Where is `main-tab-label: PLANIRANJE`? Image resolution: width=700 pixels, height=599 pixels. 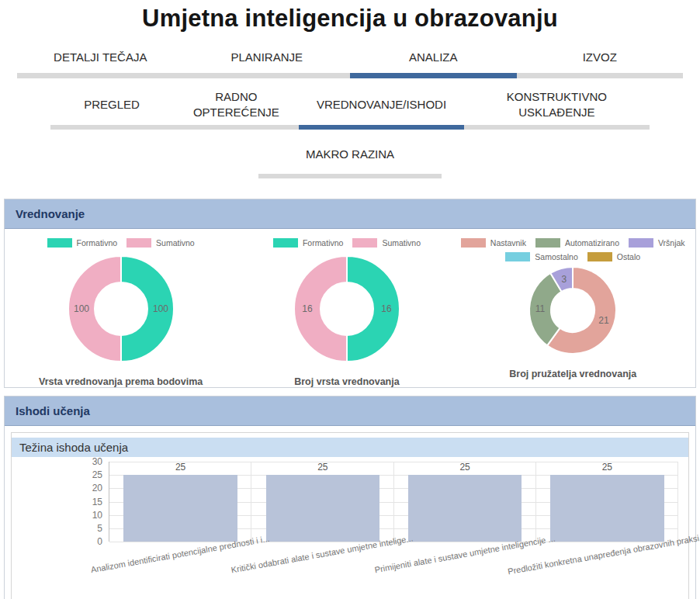
main-tab-label: PLANIRANJE is located at coordinates (267, 58).